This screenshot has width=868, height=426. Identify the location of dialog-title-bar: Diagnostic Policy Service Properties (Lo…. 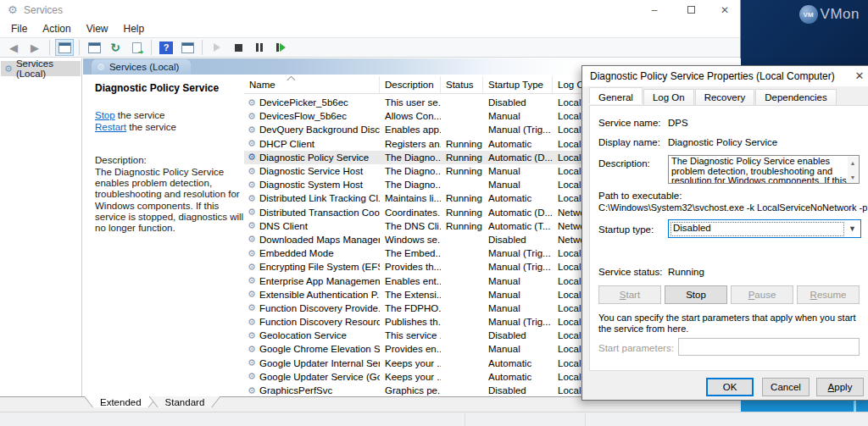
(726, 76).